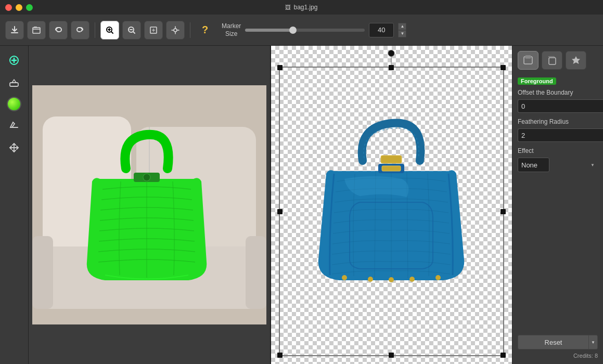 The height and width of the screenshot is (364, 603). What do you see at coordinates (305, 30) in the screenshot?
I see `marker-size-slider` at bounding box center [305, 30].